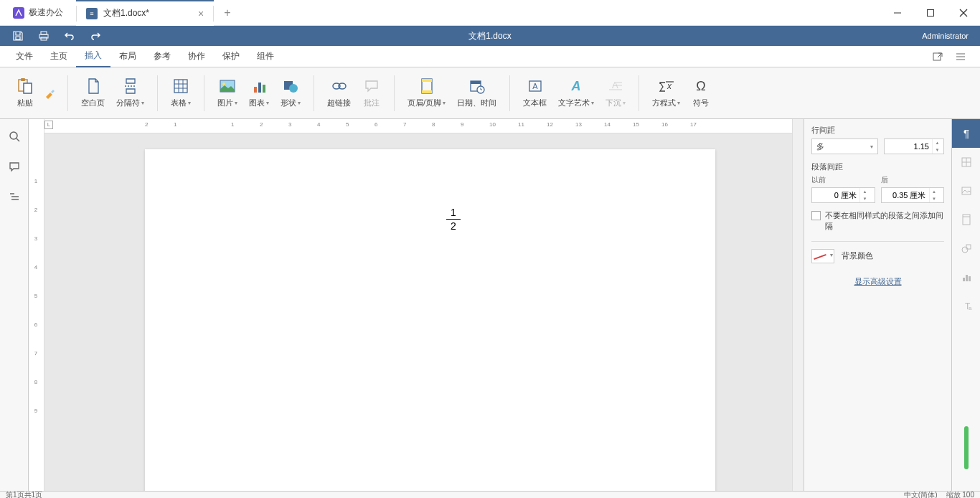  I want to click on paragraph-settings-icon: ¶, so click(966, 133).